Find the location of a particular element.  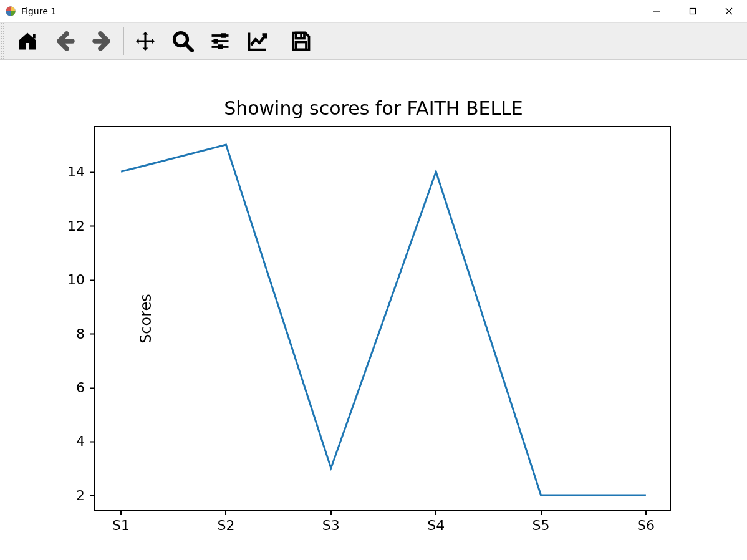

app-icon is located at coordinates (11, 11).